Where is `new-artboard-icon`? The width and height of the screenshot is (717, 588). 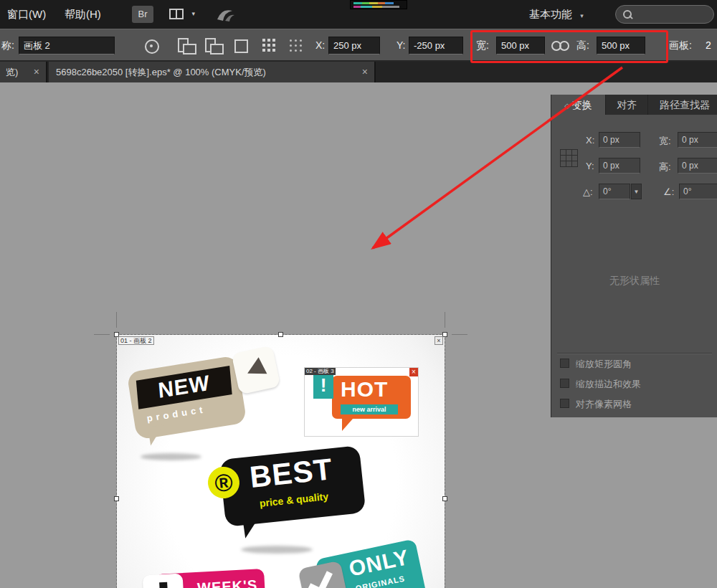 new-artboard-icon is located at coordinates (240, 45).